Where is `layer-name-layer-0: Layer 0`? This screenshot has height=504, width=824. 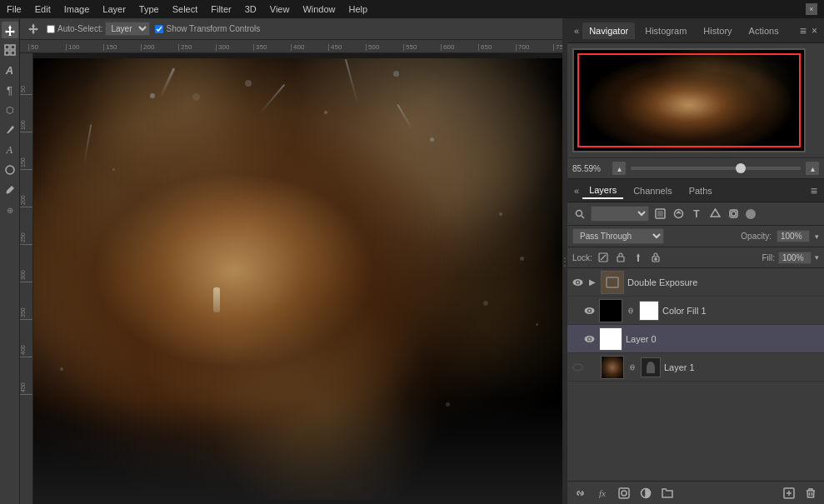
layer-name-layer-0: Layer 0 is located at coordinates (723, 339).